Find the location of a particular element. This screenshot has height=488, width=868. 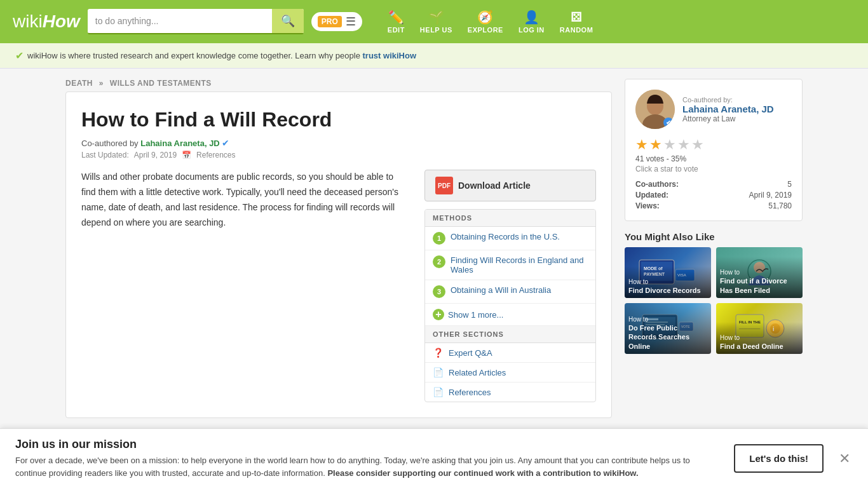

explore-label: EXPLORE is located at coordinates (485, 30).